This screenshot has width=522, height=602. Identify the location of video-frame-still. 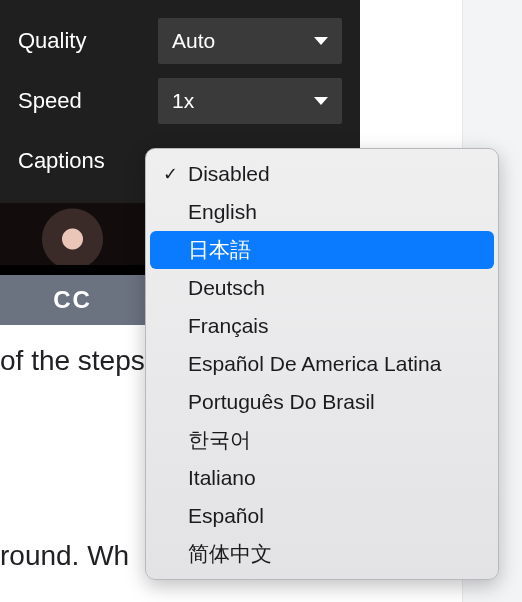
(72, 232).